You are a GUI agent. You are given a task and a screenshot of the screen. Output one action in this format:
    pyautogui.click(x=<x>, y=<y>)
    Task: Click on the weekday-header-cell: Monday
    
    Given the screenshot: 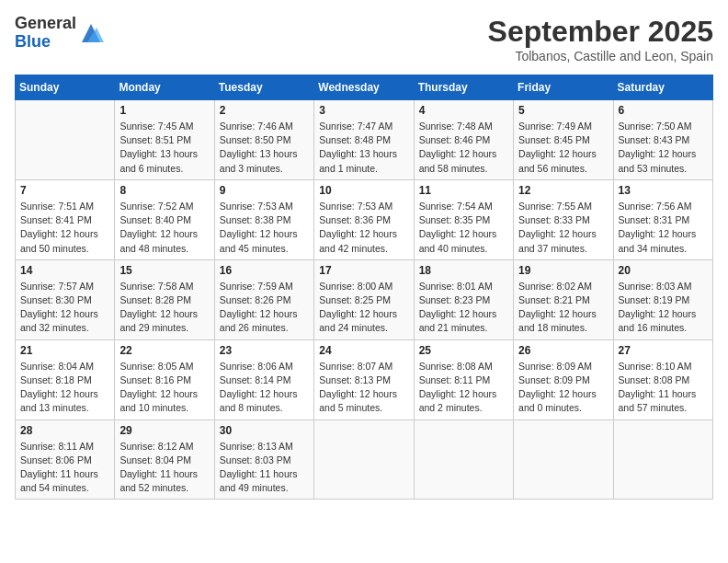 What is the action you would take?
    pyautogui.click(x=165, y=88)
    